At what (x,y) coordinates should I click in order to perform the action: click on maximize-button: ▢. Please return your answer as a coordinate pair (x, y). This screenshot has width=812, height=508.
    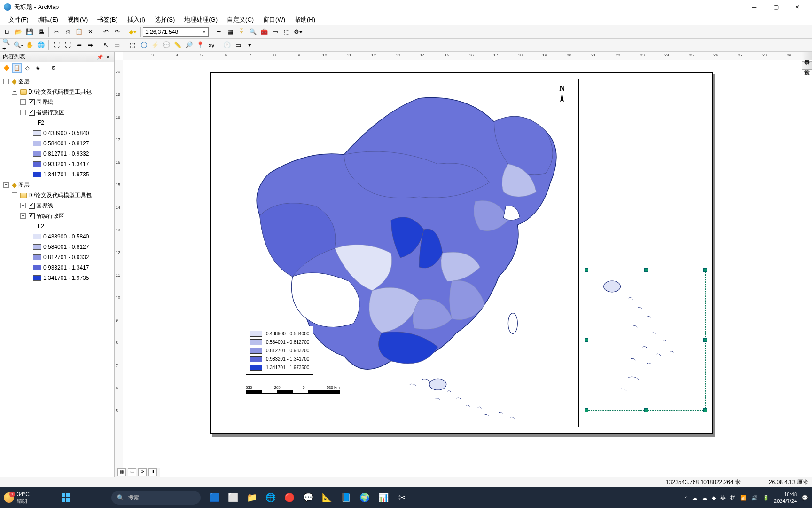
    Looking at the image, I should click on (776, 7).